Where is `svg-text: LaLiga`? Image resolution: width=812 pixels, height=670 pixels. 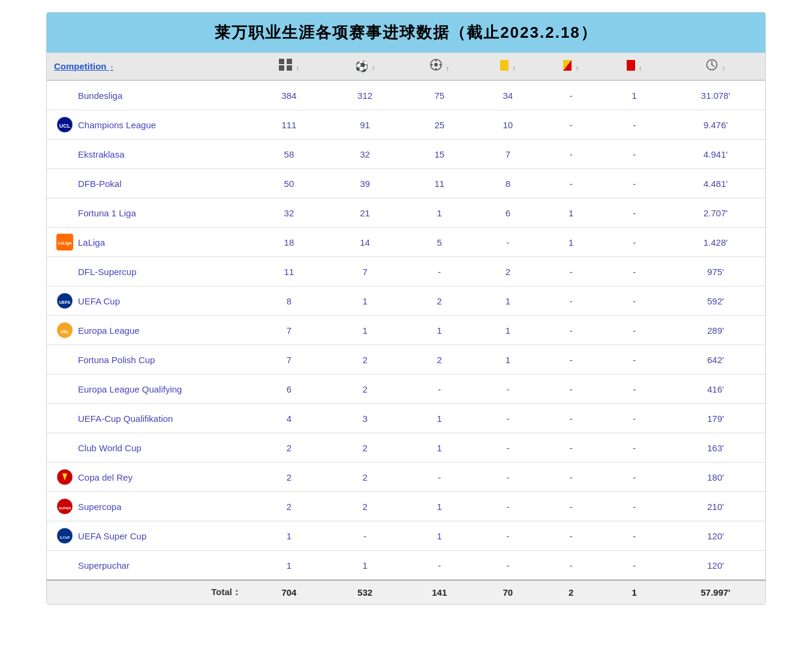 svg-text: LaLiga is located at coordinates (65, 243).